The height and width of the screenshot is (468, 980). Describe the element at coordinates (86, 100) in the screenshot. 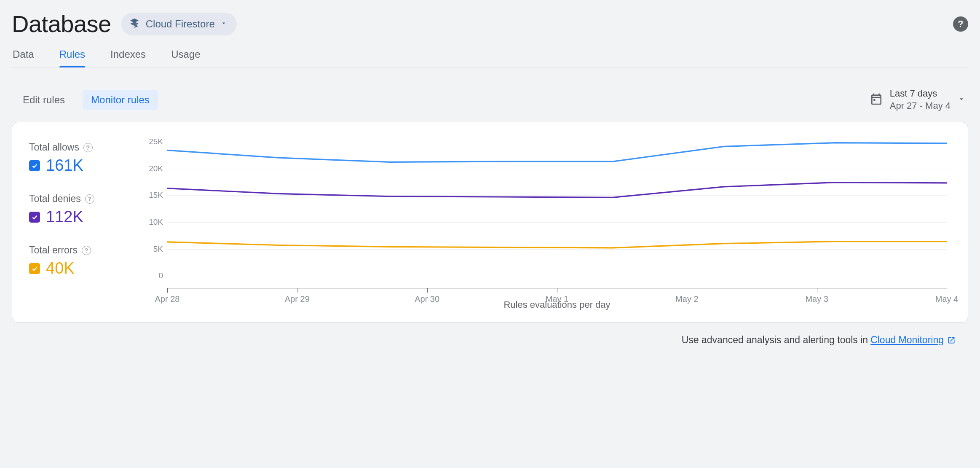

I see `sub-tabs: Edit rules Monitor rules` at that location.